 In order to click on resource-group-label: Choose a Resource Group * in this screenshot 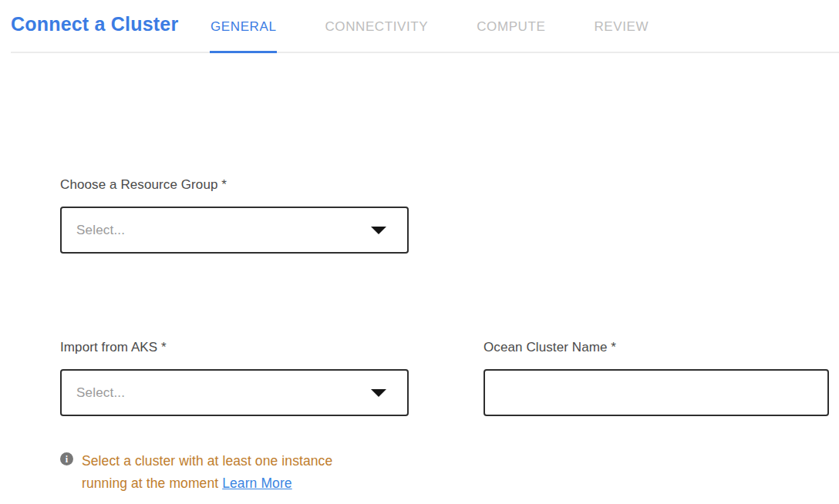, I will do `click(234, 185)`.